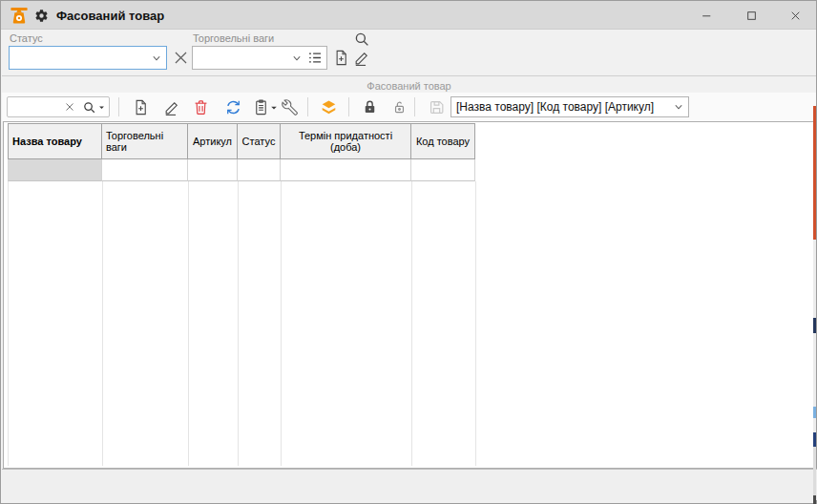 The height and width of the screenshot is (504, 817). Describe the element at coordinates (19, 15) in the screenshot. I see `scale-app-icon` at that location.